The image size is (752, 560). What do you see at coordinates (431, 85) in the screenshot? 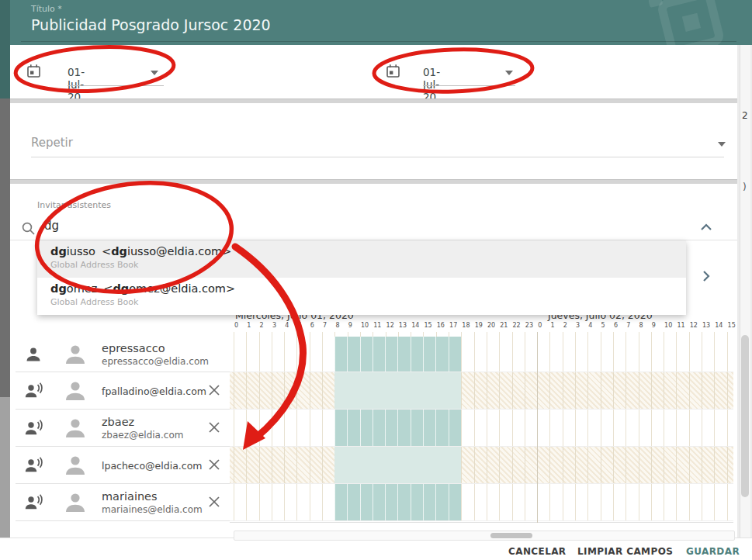
I see `end-date-value: 01-Jul-20` at bounding box center [431, 85].